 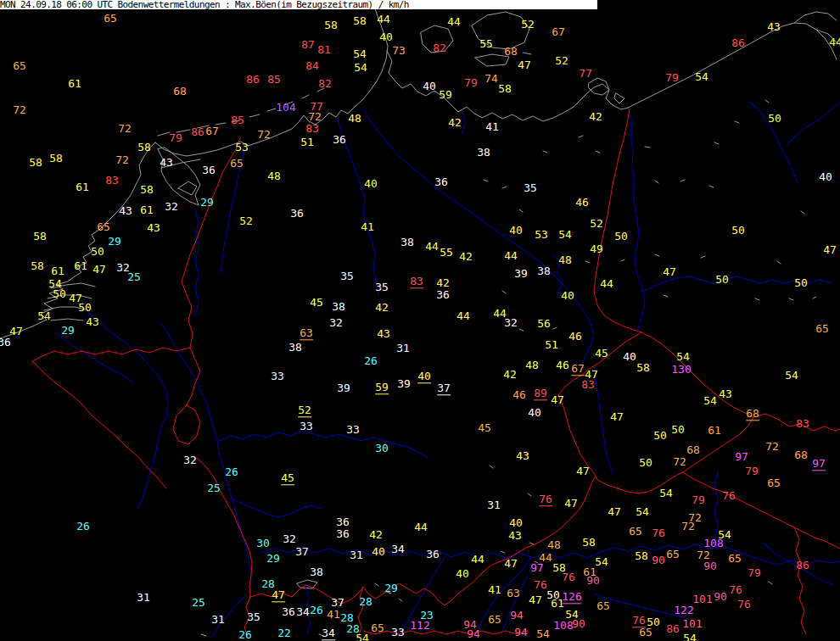 I want to click on station-value: 56, so click(x=544, y=324).